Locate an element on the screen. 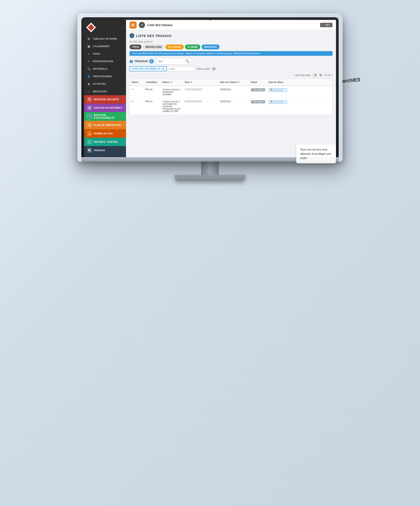 This screenshot has height=506, width=420. td-nature: Travaux soumis à autorisation de constru… is located at coordinates (172, 106).